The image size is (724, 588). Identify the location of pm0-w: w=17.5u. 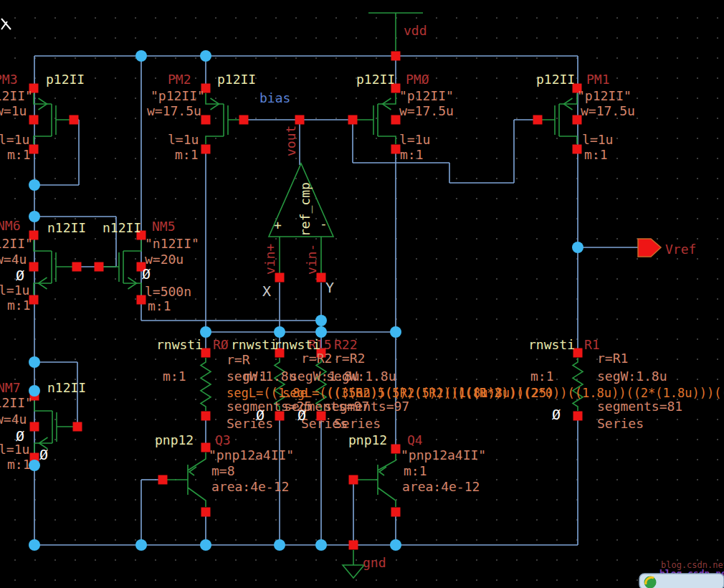
(427, 110).